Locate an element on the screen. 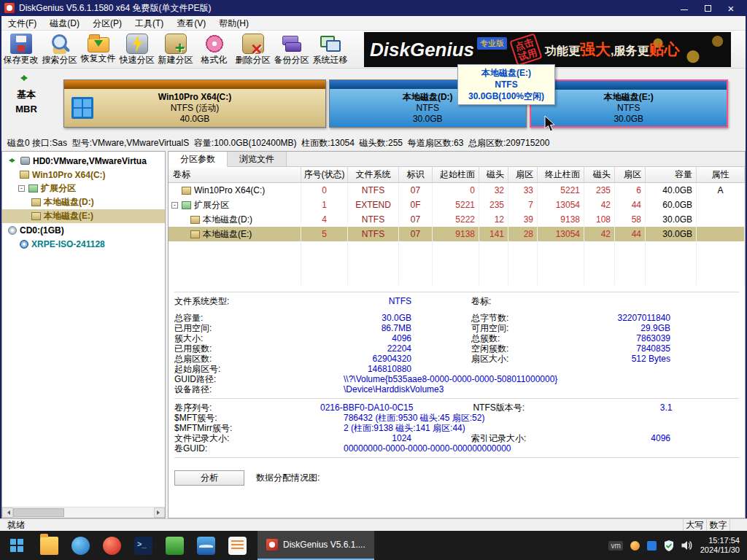 The width and height of the screenshot is (747, 560). detail-row: 已用簇数:22204空闲簇数:7840835 is located at coordinates (460, 349).